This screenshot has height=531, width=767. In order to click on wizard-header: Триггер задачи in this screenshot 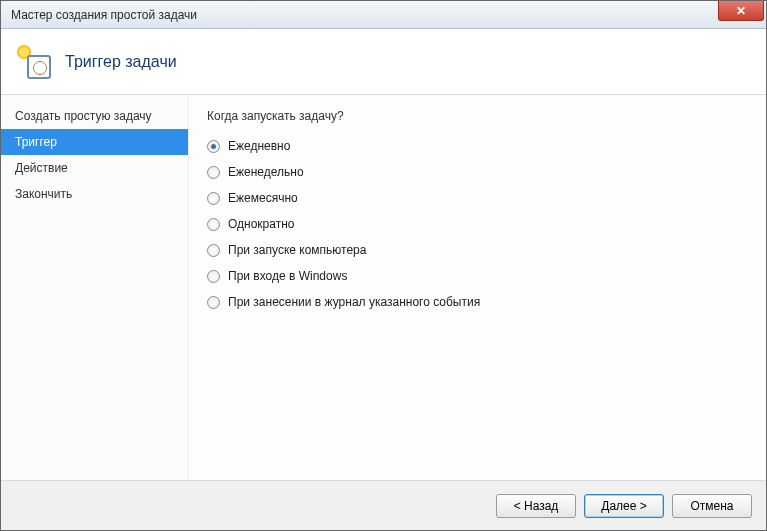, I will do `click(384, 62)`.